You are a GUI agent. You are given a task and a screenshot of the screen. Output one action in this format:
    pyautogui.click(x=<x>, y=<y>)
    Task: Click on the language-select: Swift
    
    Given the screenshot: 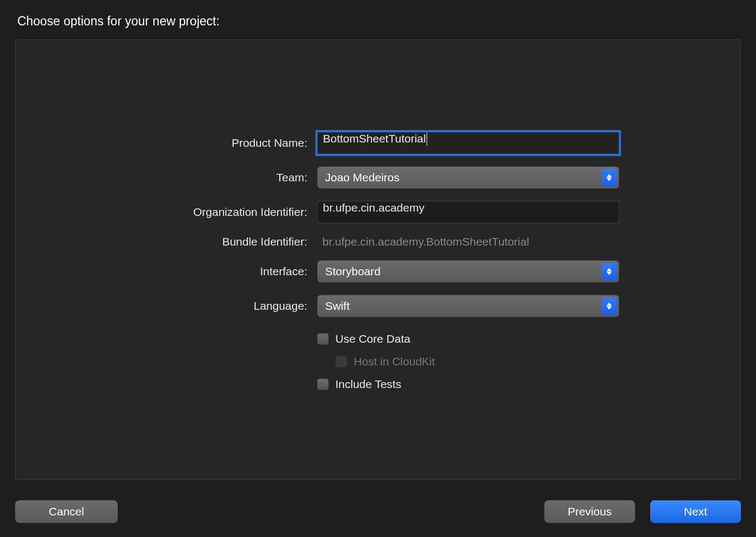 What is the action you would take?
    pyautogui.click(x=468, y=306)
    